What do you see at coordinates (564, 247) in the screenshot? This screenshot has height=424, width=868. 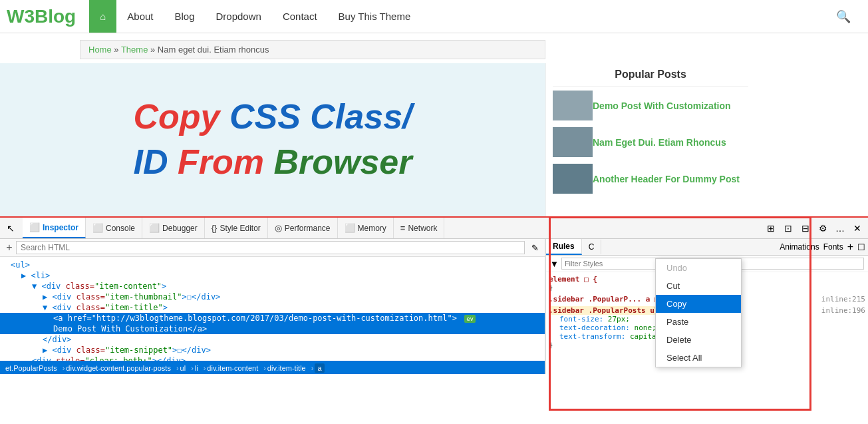 I see `css-tab-rules: Rules` at bounding box center [564, 247].